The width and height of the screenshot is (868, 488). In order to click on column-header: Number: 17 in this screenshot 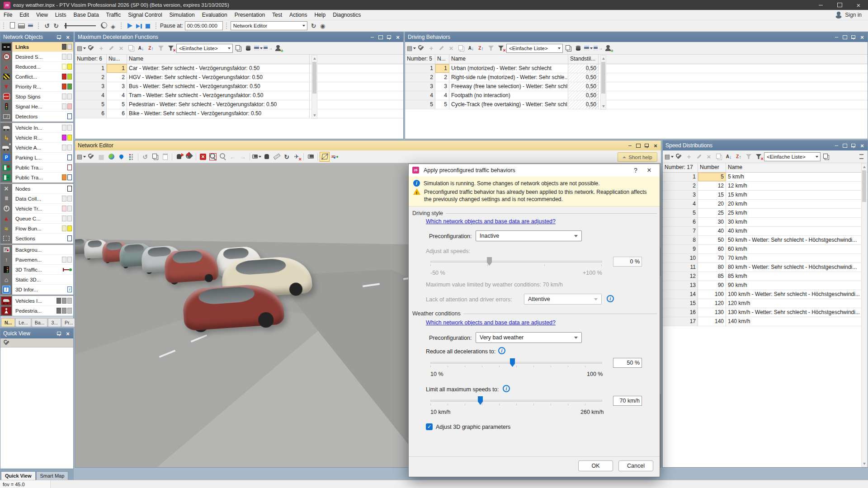, I will do `click(680, 168)`.